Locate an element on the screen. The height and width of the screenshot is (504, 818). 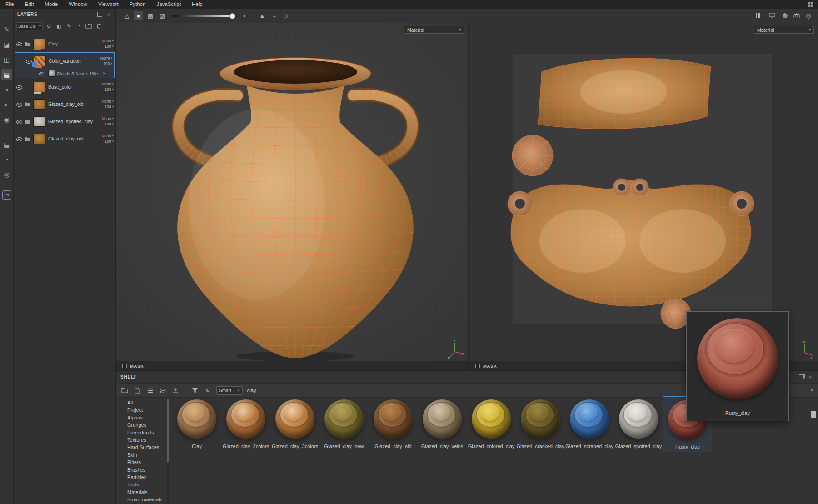
remove-effect-icon: × is located at coordinates (105, 74).